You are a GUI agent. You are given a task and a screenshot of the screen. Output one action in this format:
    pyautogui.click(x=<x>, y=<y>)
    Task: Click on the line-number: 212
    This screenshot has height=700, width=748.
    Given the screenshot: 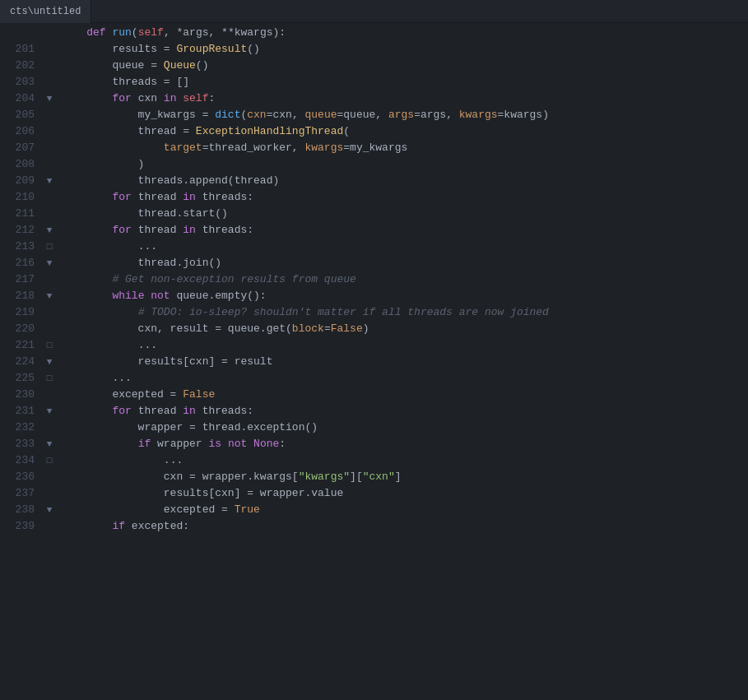 What is the action you would take?
    pyautogui.click(x=17, y=230)
    